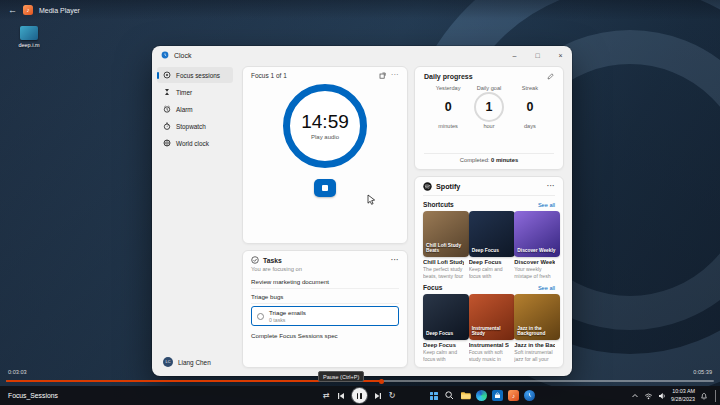 This screenshot has height=405, width=720. What do you see at coordinates (165, 55) in the screenshot?
I see `clock-app-icon` at bounding box center [165, 55].